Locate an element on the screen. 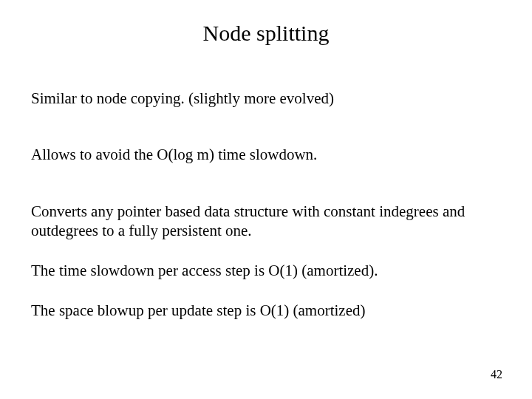  slide-title: Node splitting is located at coordinates (266, 33).